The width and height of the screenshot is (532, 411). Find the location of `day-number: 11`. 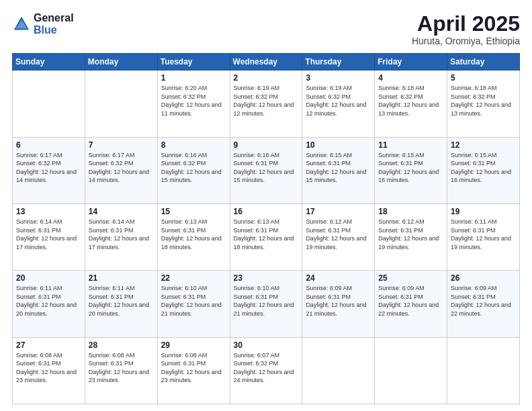

day-number: 11 is located at coordinates (411, 145).